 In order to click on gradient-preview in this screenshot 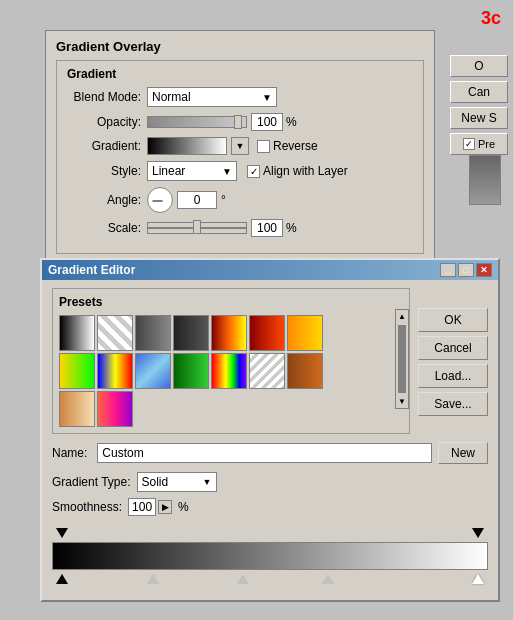, I will do `click(187, 146)`.